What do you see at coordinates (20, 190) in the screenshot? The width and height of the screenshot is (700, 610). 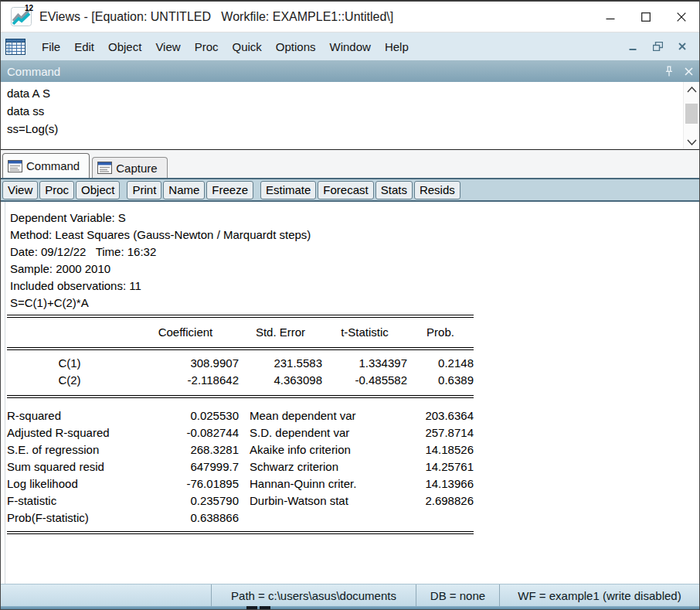 I see `toolbar-button-view: View` at bounding box center [20, 190].